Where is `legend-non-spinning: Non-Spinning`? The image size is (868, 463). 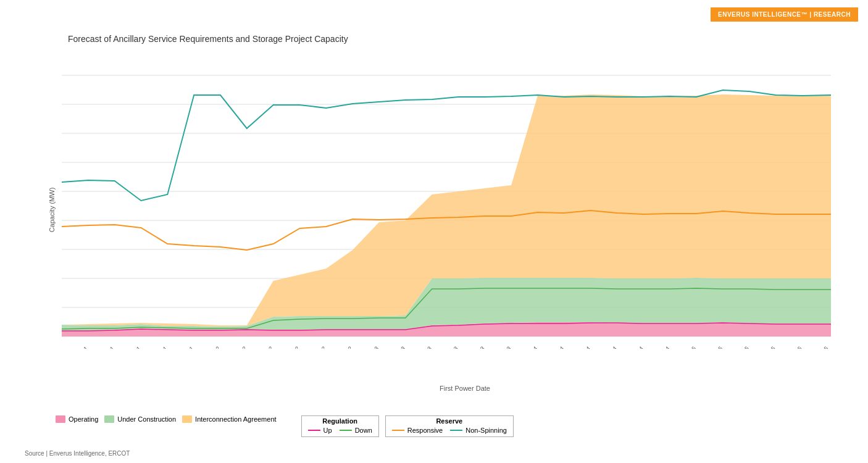
legend-non-spinning: Non-Spinning is located at coordinates (478, 430).